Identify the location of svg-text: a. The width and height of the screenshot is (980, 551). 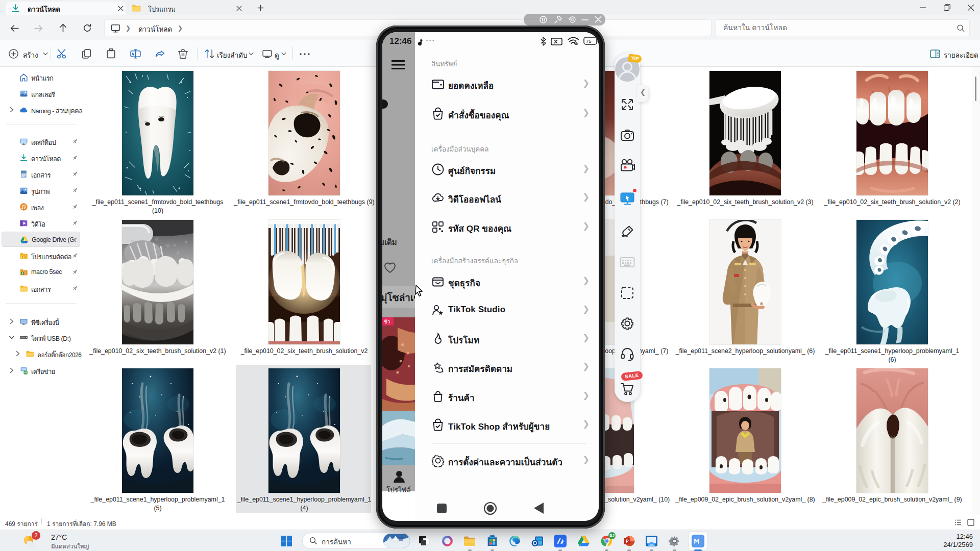
(576, 43).